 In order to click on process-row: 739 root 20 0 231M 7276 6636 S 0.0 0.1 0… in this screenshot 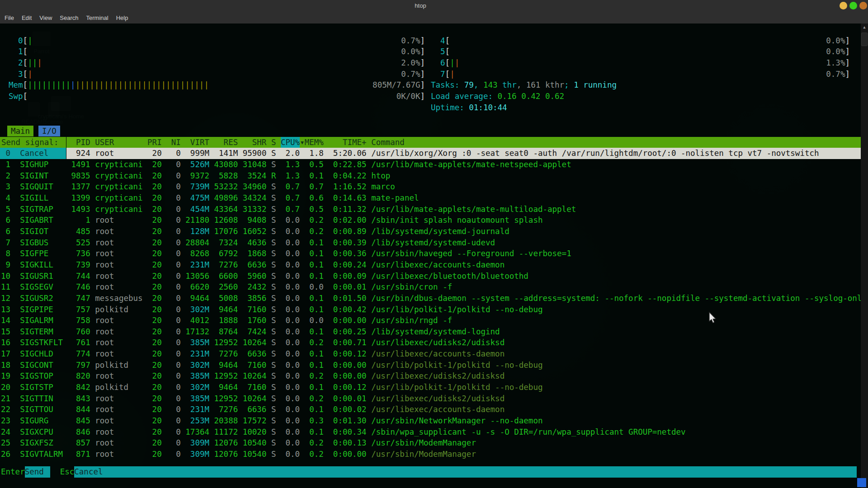, I will do `click(464, 265)`.